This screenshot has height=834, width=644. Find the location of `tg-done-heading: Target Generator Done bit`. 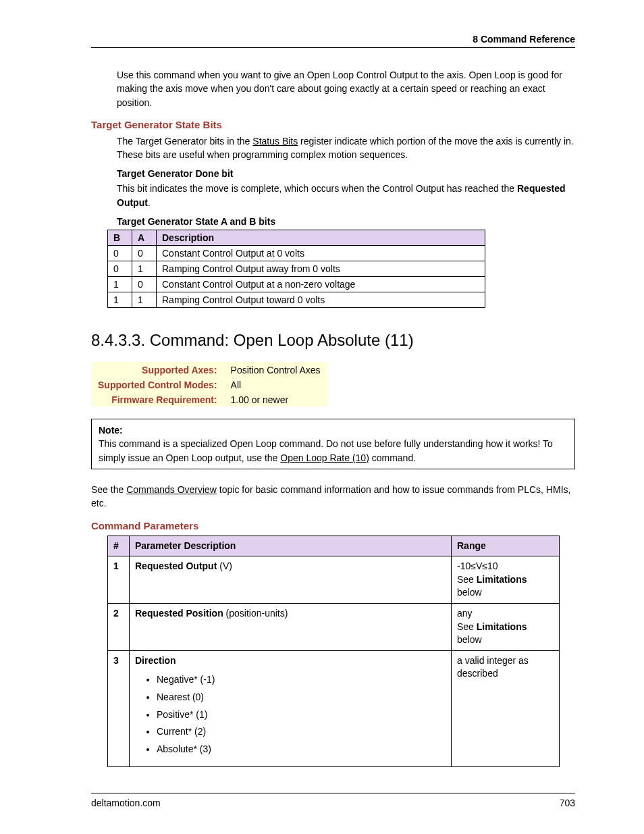

tg-done-heading: Target Generator Done bit is located at coordinates (346, 174).